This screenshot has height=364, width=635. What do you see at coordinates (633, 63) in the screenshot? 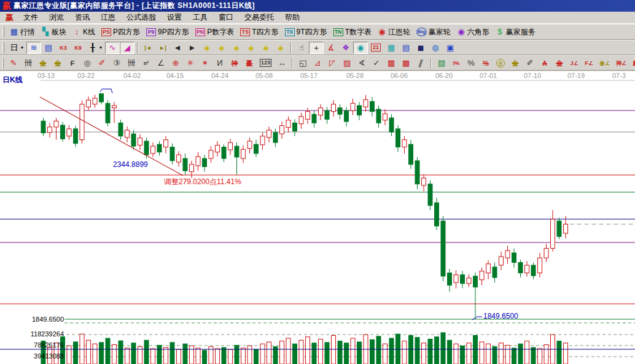
I see `ying-angle-button: 赢∠` at bounding box center [633, 63].